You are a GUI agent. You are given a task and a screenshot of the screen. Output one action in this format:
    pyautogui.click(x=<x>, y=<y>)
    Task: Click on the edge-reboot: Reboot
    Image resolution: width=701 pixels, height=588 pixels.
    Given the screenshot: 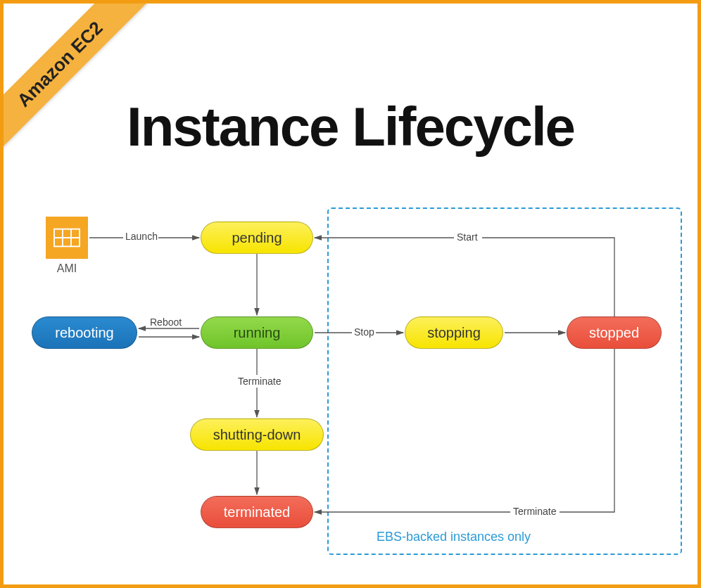 What is the action you would take?
    pyautogui.click(x=166, y=322)
    